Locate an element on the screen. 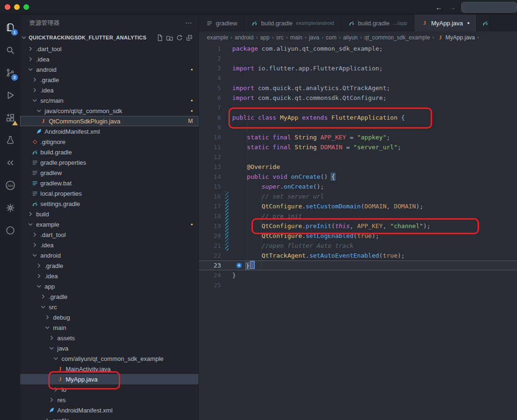 This screenshot has width=517, height=420. breadcrumb-item: qt_common_sdk_example is located at coordinates (397, 38).